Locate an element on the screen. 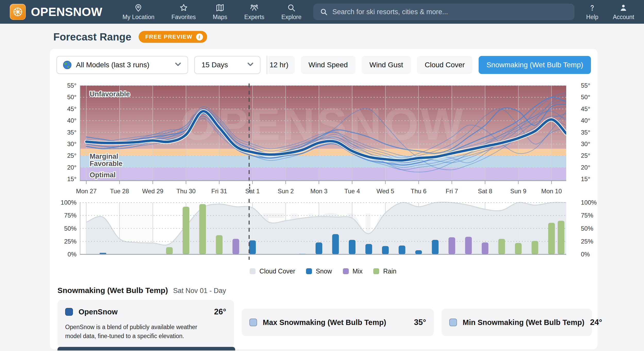 Image resolution: width=644 pixels, height=351 pixels. percent-axis-label: 0% is located at coordinates (594, 254).